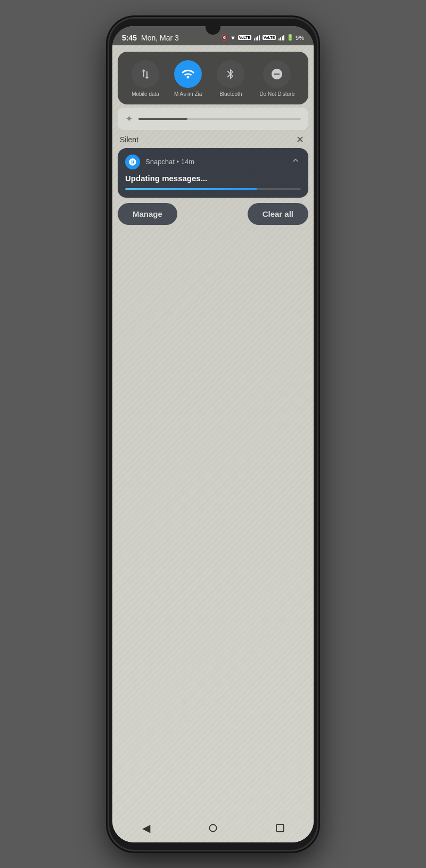 The height and width of the screenshot is (868, 426). Describe the element at coordinates (213, 189) in the screenshot. I see `notification-progress-bar` at that location.